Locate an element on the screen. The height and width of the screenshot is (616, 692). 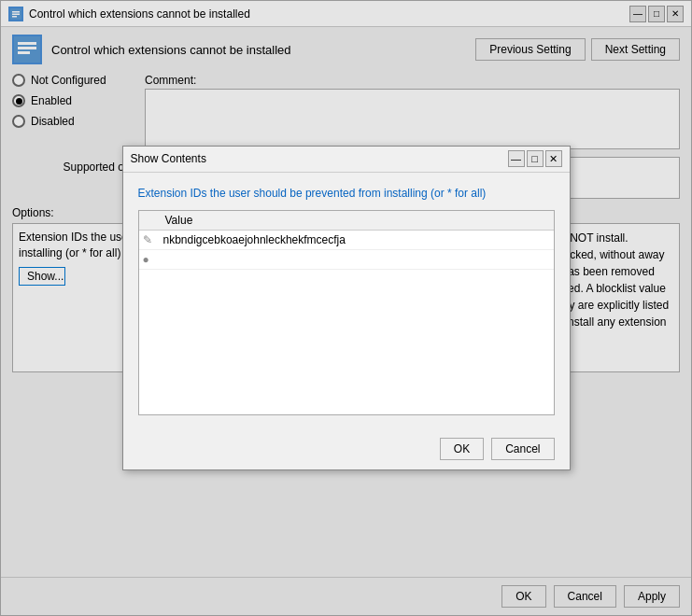
modal-title-buttons: — □ ✕ is located at coordinates (535, 159).